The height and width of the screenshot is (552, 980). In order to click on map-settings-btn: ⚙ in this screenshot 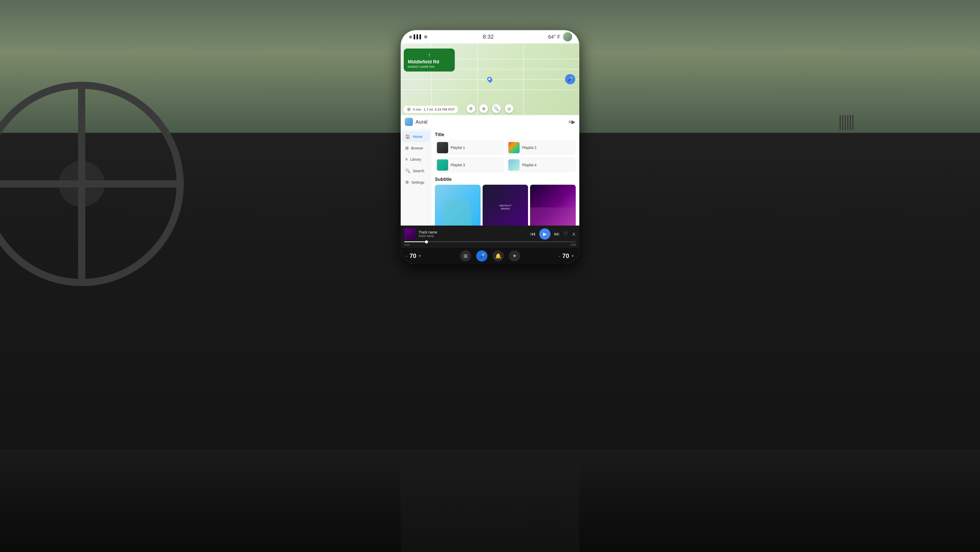, I will do `click(471, 109)`.